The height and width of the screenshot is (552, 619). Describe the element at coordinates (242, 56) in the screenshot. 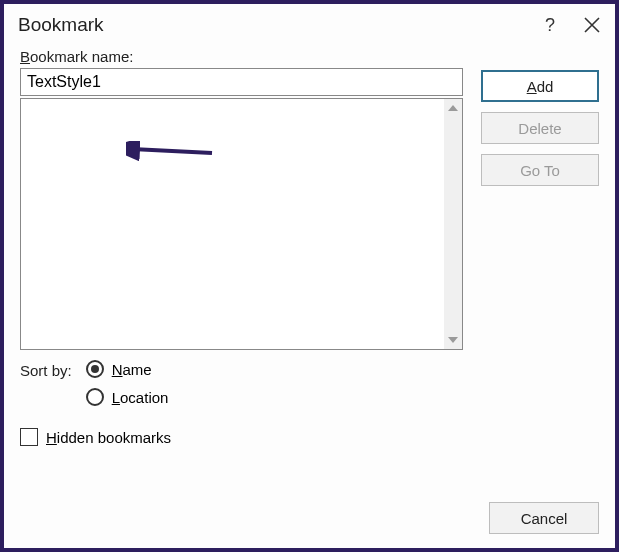

I see `bookmark-name-label: Bookmark name:` at that location.